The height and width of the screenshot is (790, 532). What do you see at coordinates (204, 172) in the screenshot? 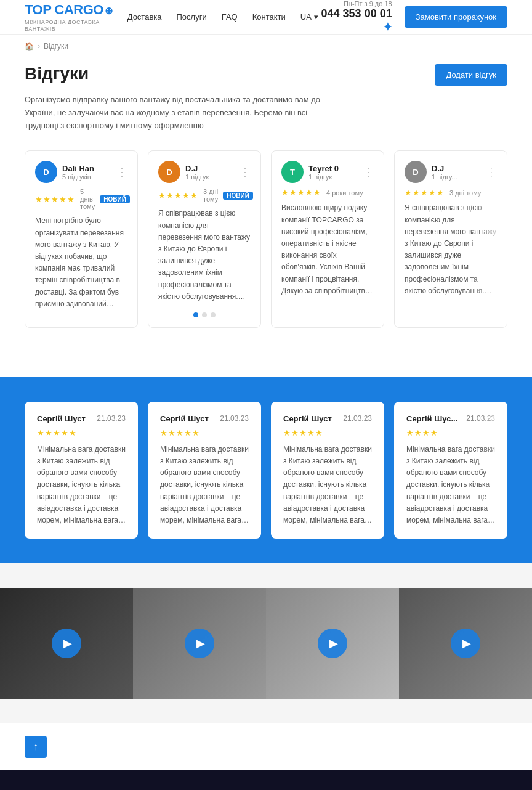
I see `review-card-header: D D.J 1 відгук ⋮` at bounding box center [204, 172].